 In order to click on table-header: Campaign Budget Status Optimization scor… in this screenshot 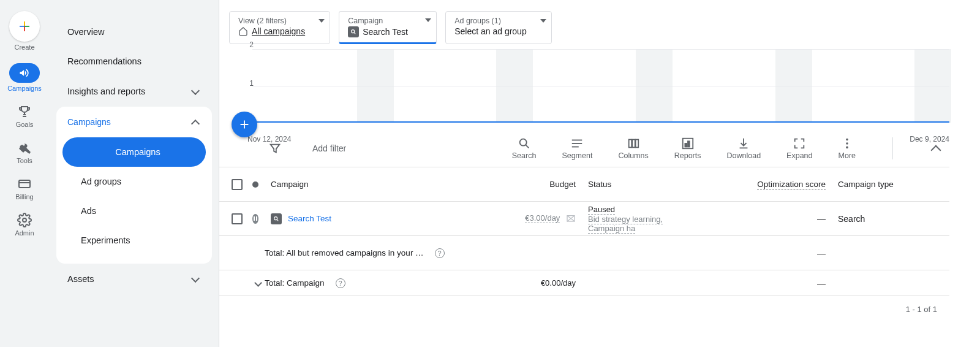, I will do `click(584, 185)`.